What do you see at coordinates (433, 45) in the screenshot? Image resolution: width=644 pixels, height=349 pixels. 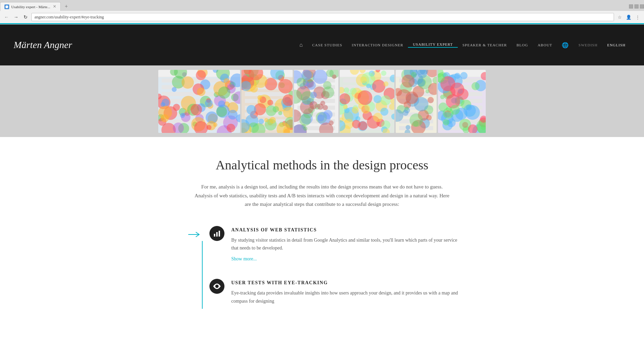 I see `nav-usability-expert: USABILITY EXPERT` at bounding box center [433, 45].